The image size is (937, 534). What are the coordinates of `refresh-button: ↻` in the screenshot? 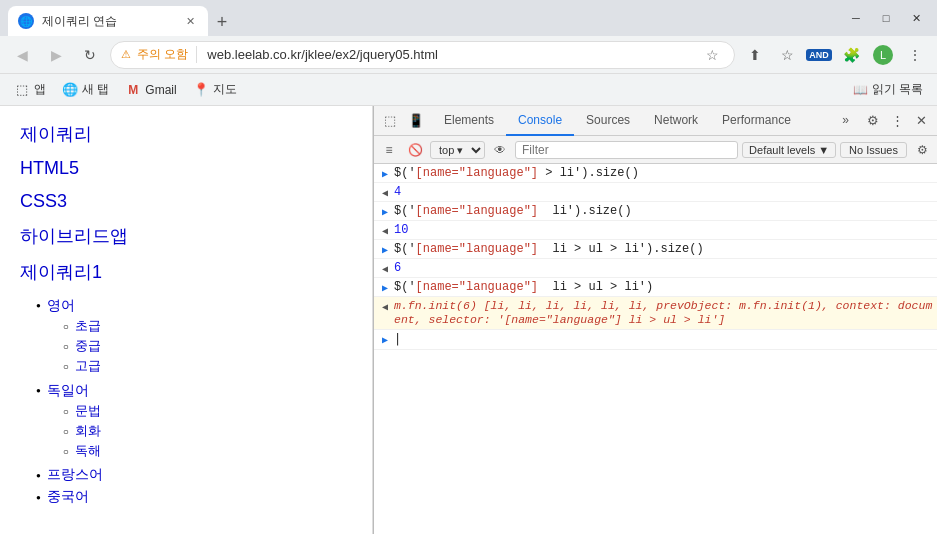 It's located at (90, 55).